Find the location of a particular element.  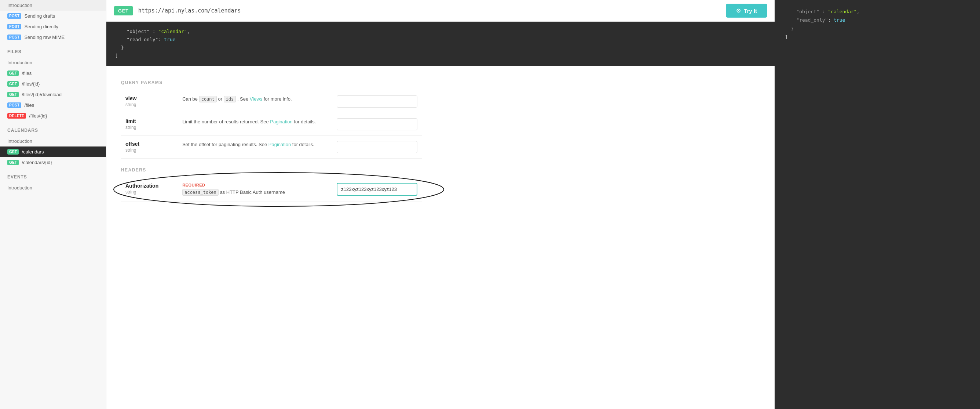

sidebar-item-calendars-id-get: GET /calendars/{id} is located at coordinates (53, 163).